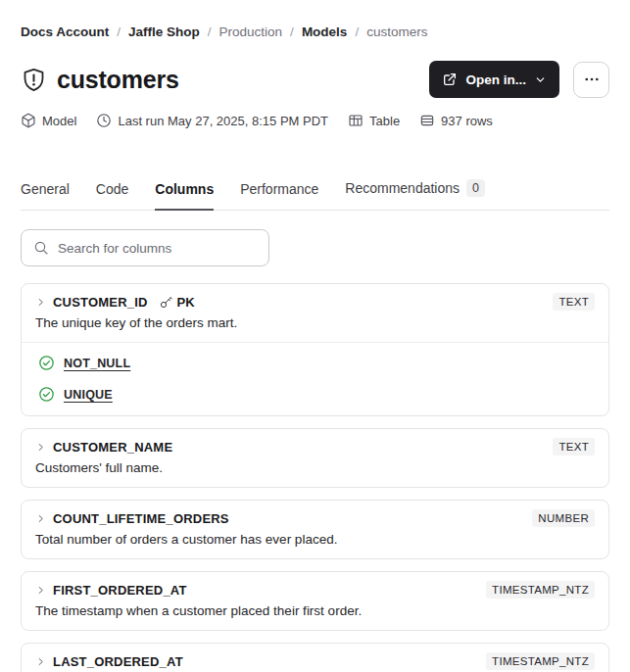 Image resolution: width=630 pixels, height=672 pixels. Describe the element at coordinates (212, 120) in the screenshot. I see `meta-item: Last run May 27, 2025, 8:15 PM PDT` at that location.